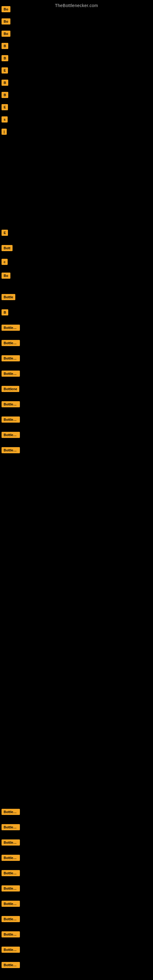 This screenshot has height=980, width=153. What do you see at coordinates (6, 33) in the screenshot?
I see `bottleneck-button-btn3: Bo` at bounding box center [6, 33].